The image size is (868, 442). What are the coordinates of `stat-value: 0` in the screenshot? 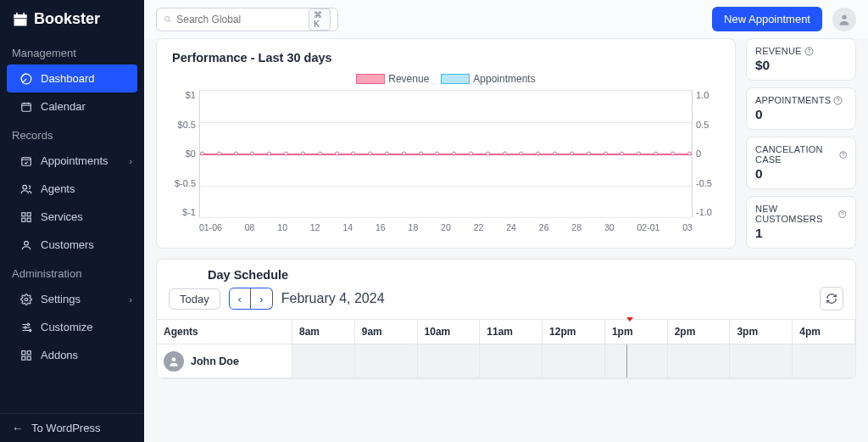 It's located at (801, 174).